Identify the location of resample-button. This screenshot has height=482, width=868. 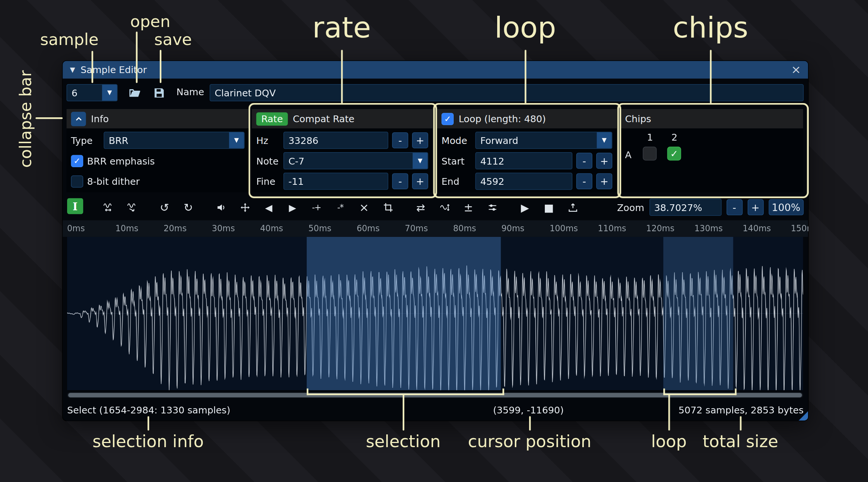
(132, 208).